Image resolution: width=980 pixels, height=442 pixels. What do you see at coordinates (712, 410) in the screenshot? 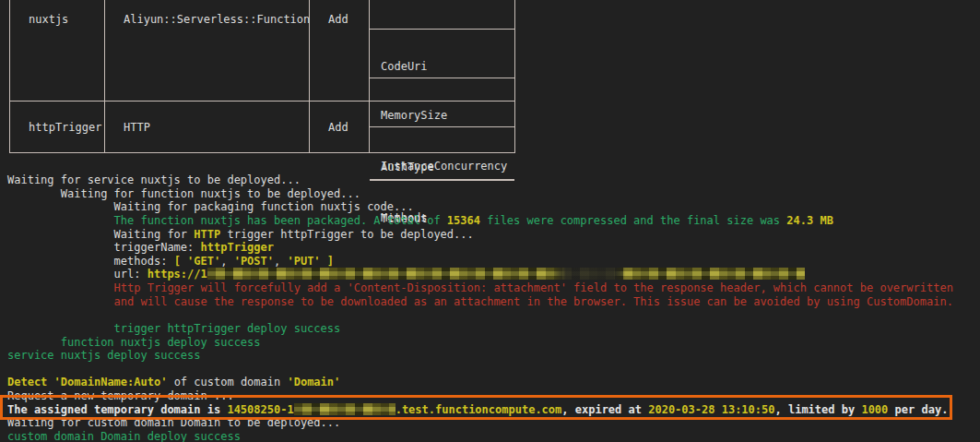
I see `log-text-segment: 2020-03-28 13:10:50` at bounding box center [712, 410].